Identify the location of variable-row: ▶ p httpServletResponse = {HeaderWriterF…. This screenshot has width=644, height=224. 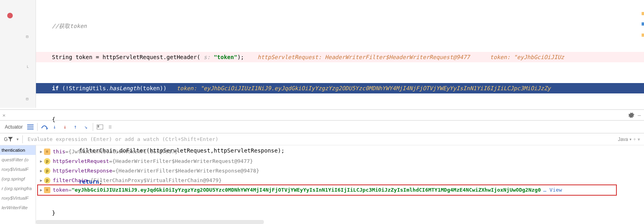
(340, 171).